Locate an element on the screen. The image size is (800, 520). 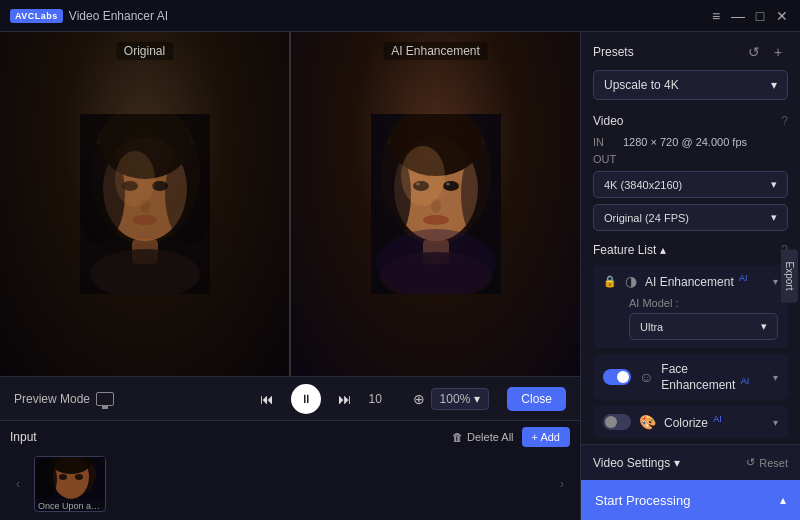
enhancement-label: AI Enhancement is located at coordinates (436, 51).